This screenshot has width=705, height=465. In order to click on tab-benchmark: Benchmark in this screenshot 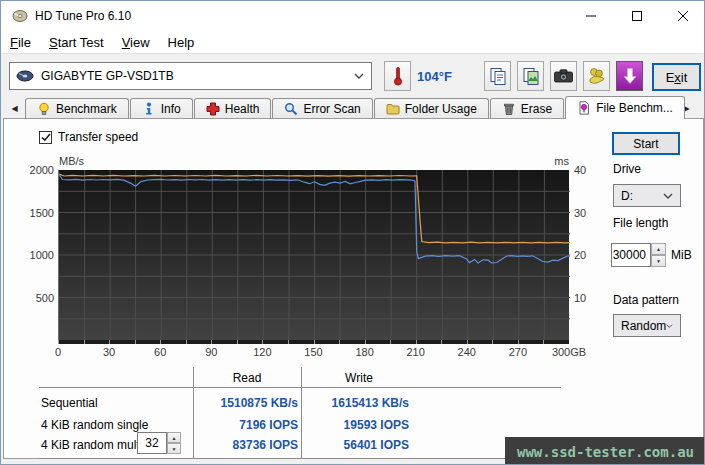, I will do `click(77, 108)`.